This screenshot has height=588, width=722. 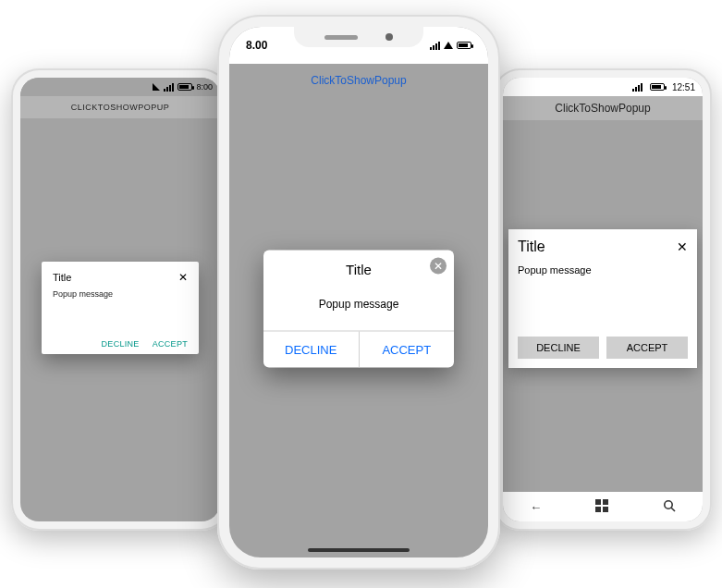 What do you see at coordinates (389, 37) in the screenshot?
I see `camera-icon` at bounding box center [389, 37].